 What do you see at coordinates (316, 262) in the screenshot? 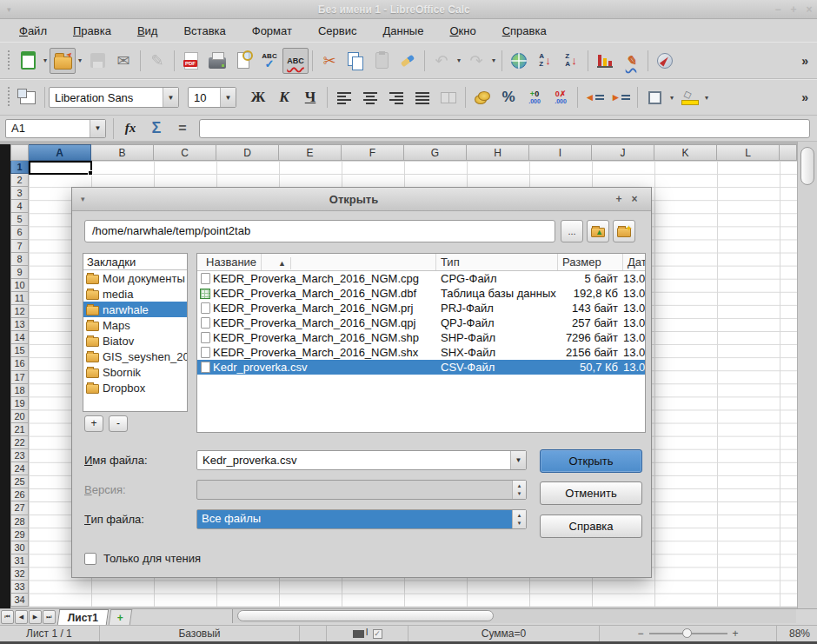
I see `column-header-name: Название▲` at bounding box center [316, 262].